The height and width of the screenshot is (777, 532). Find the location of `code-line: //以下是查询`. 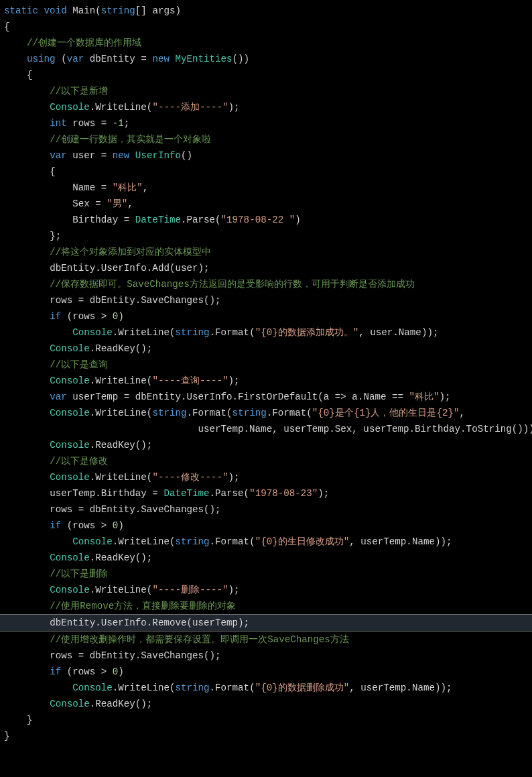

code-line: //以下是查询 is located at coordinates (266, 365).